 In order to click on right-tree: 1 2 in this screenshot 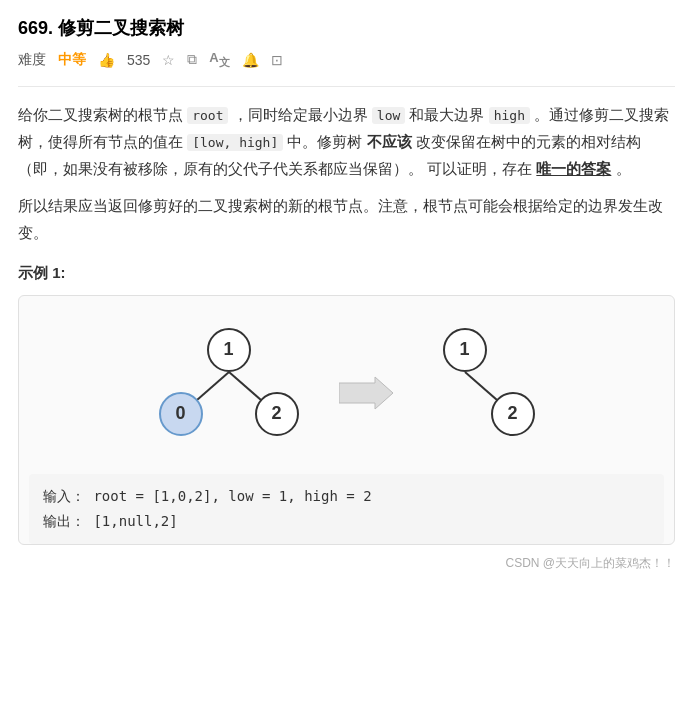, I will do `click(485, 393)`.